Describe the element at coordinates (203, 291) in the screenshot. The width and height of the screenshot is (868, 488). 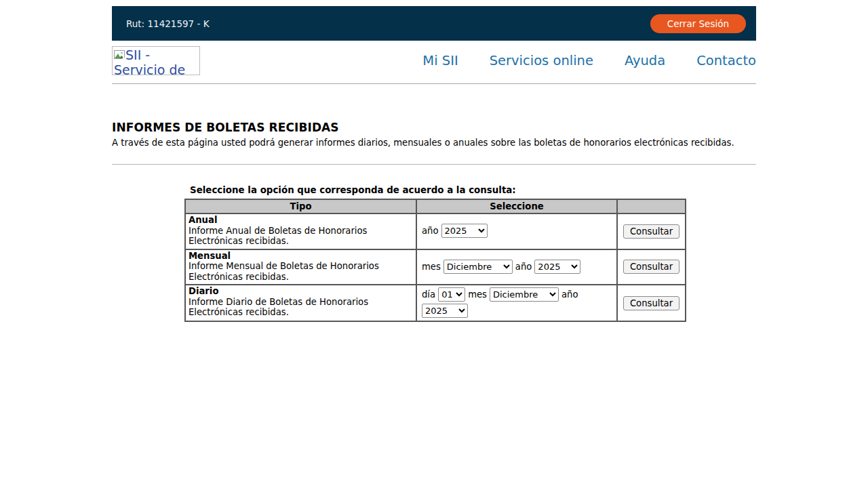
I see `report-type-label: Diario` at that location.